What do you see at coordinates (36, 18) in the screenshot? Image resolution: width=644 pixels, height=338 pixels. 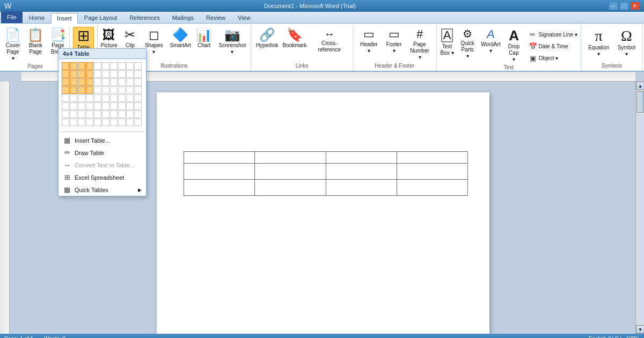 I see `tab-home: Home` at bounding box center [36, 18].